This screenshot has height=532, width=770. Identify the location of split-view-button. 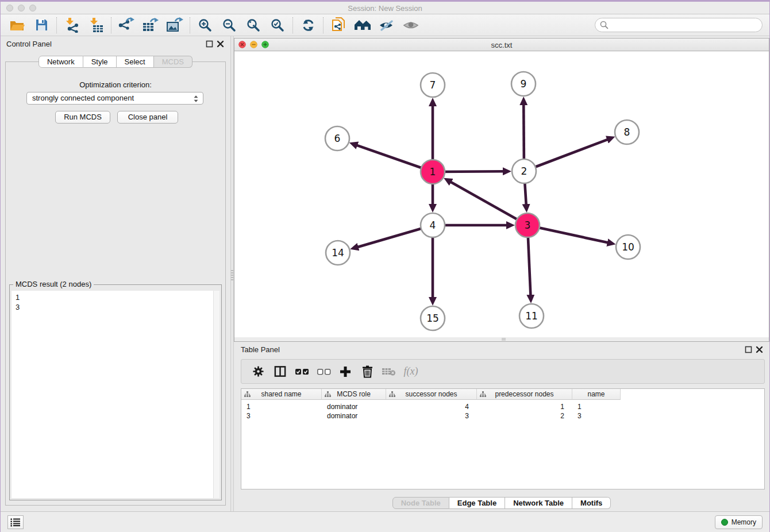
(280, 372).